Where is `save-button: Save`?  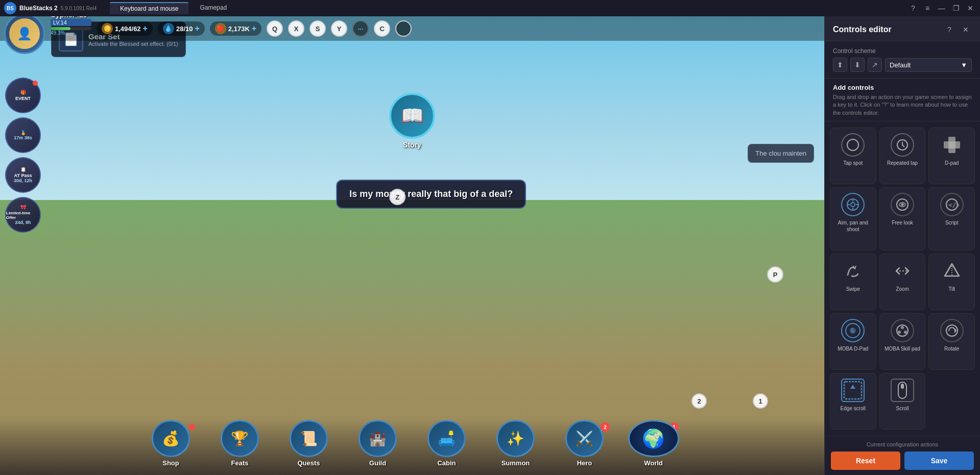 save-button: Save is located at coordinates (939, 461).